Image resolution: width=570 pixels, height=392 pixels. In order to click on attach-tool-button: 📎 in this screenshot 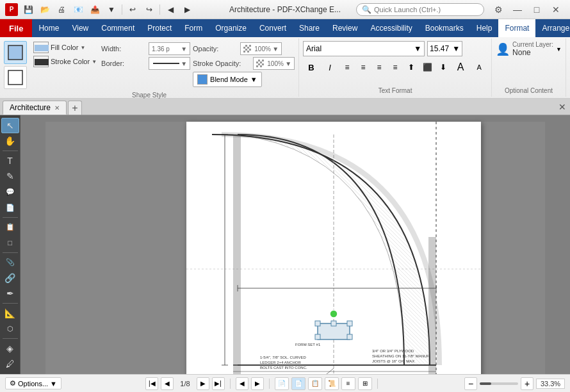, I will do `click(10, 263)`.